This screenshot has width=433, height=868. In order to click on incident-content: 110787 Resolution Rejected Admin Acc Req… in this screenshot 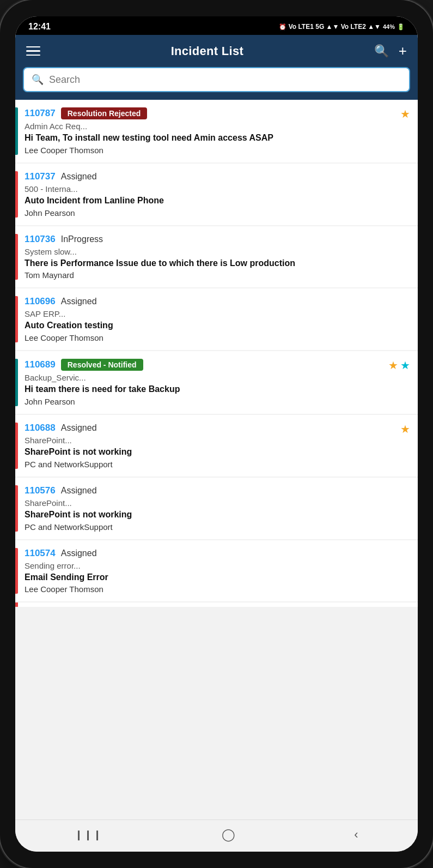, I will do `click(217, 131)`.